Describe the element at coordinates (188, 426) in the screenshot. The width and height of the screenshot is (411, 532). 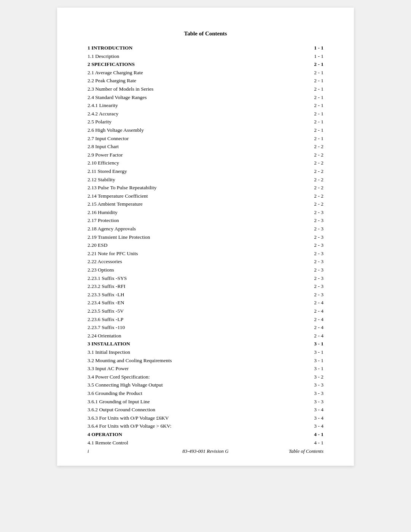
I see `toc-label: 3.6.4 For Units with O/P Voltage > 6KV:` at that location.